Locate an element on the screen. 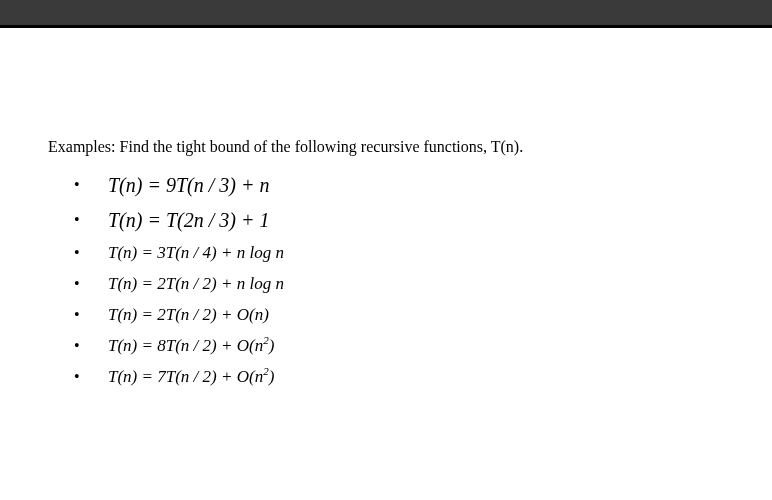 The image size is (772, 500). list-item: T(n) = T(2n / 3) + 1 is located at coordinates (440, 220).